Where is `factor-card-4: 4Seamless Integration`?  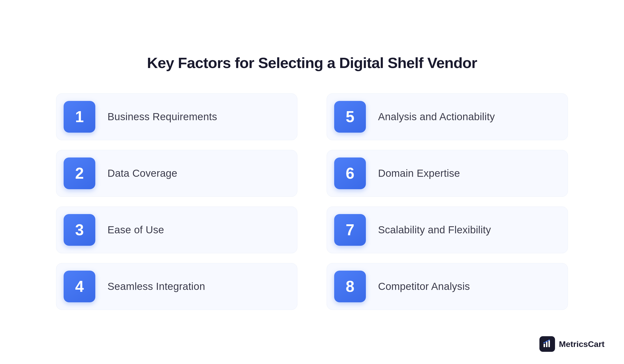
factor-card-4: 4Seamless Integration is located at coordinates (177, 286).